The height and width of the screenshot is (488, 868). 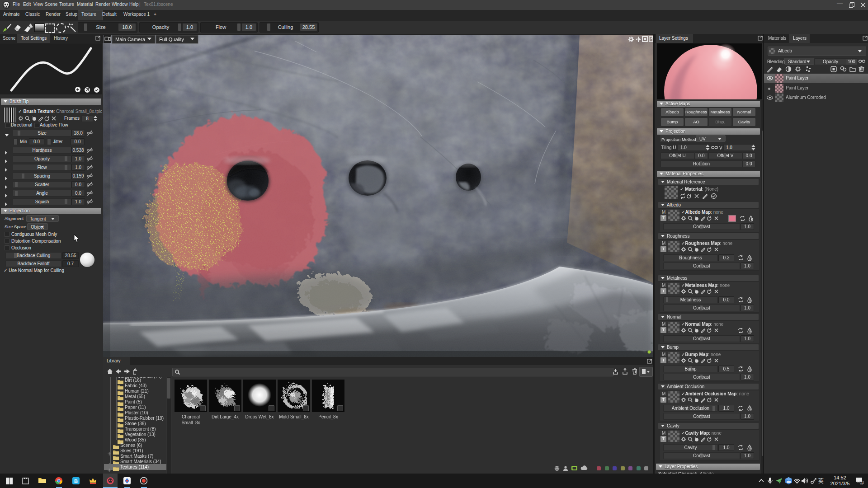 What do you see at coordinates (130, 39) in the screenshot?
I see `svg-text: Main Camera` at bounding box center [130, 39].